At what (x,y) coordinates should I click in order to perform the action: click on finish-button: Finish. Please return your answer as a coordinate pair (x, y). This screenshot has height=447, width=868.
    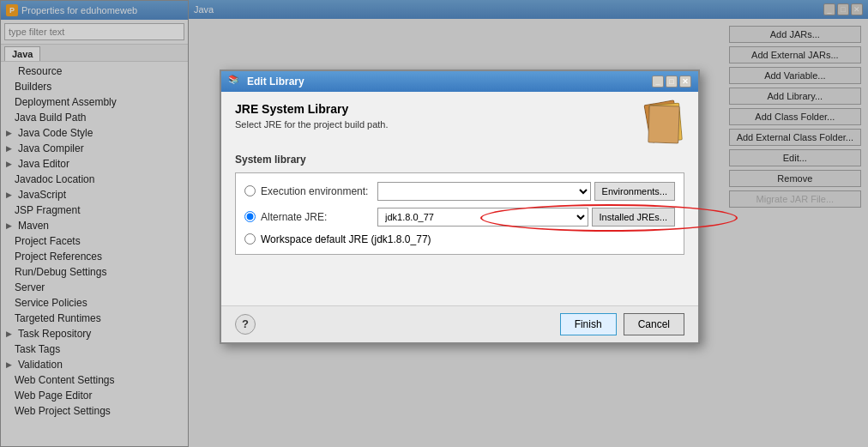
    Looking at the image, I should click on (588, 324).